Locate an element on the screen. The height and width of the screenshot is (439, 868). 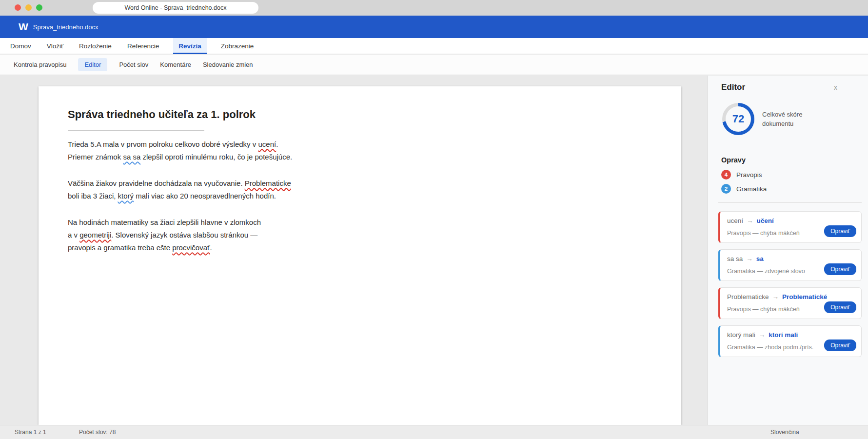
window-close-icon is located at coordinates (18, 8).